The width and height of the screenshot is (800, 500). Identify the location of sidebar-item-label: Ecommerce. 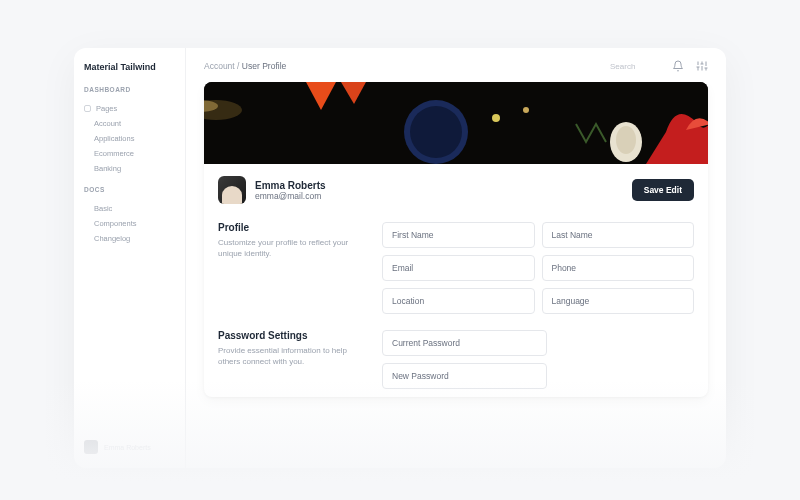
(114, 154).